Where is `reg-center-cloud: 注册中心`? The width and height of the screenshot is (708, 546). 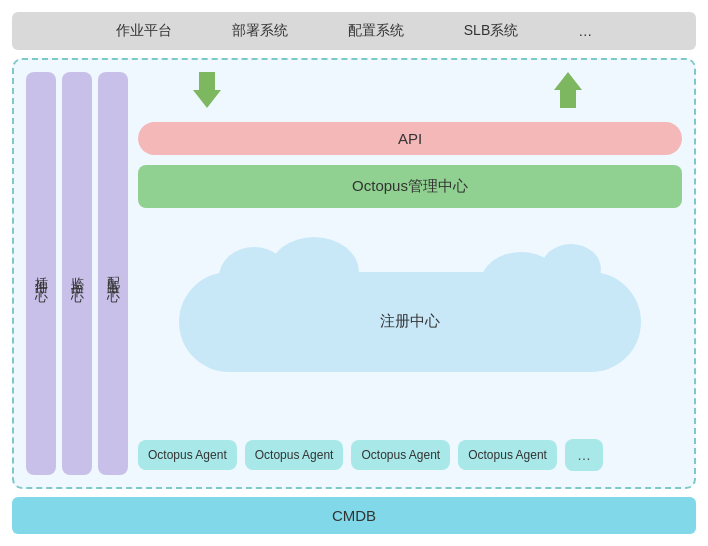
reg-center-cloud: 注册中心 is located at coordinates (410, 322).